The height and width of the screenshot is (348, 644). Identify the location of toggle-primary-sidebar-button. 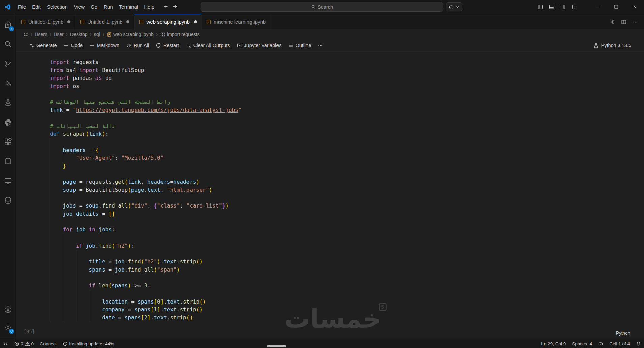
(540, 7).